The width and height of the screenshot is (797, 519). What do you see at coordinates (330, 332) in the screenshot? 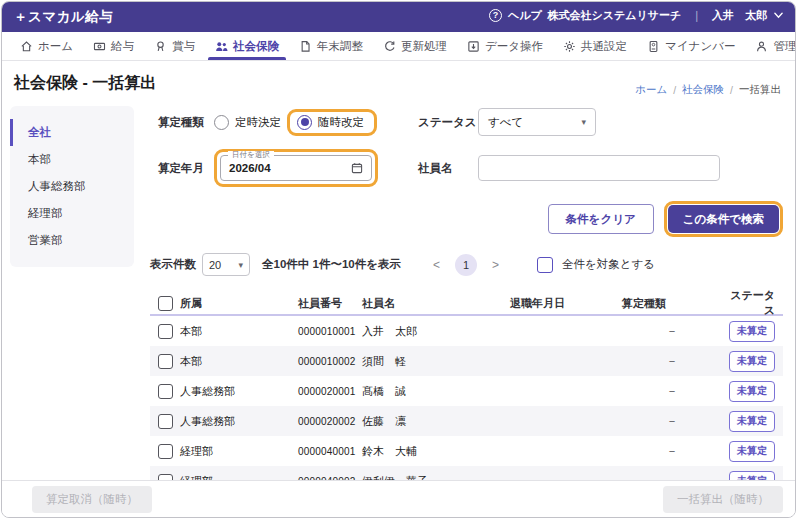
I see `cell-employee-number: 0000010001` at bounding box center [330, 332].